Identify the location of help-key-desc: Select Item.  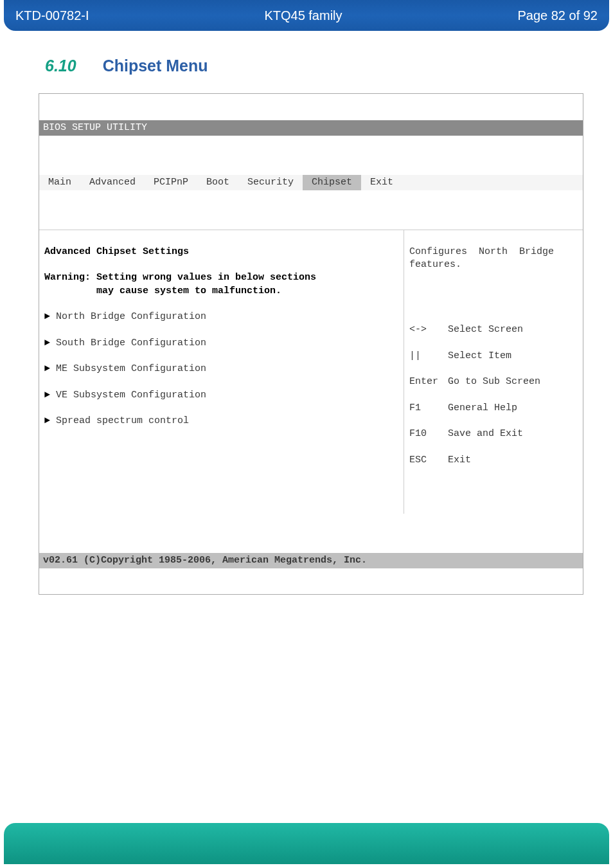
(479, 356).